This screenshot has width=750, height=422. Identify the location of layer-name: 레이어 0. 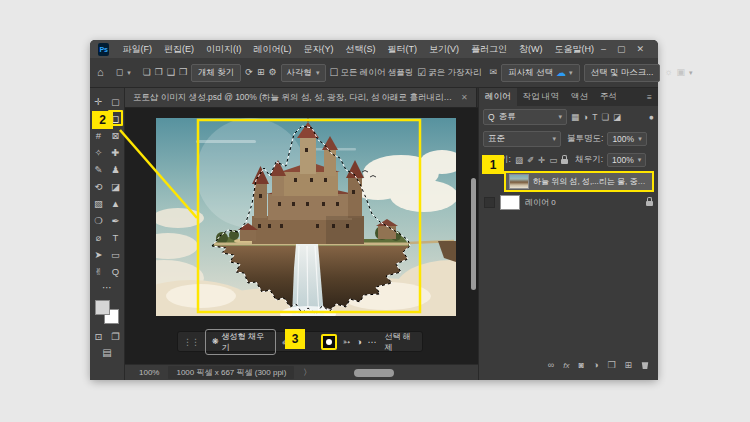
(540, 202).